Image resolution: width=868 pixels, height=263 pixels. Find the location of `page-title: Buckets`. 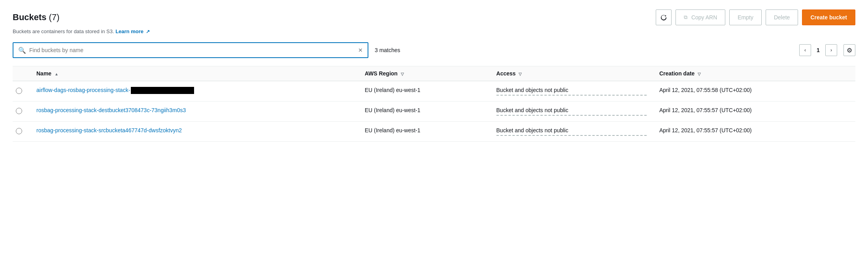

page-title: Buckets is located at coordinates (30, 17).